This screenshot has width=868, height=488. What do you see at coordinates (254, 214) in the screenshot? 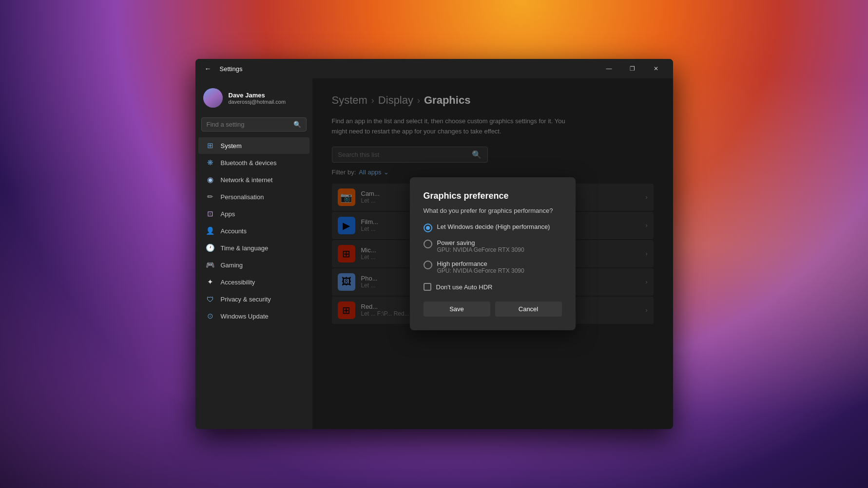
I see `sidebar-item-apps: ⊡ Apps` at bounding box center [254, 214].